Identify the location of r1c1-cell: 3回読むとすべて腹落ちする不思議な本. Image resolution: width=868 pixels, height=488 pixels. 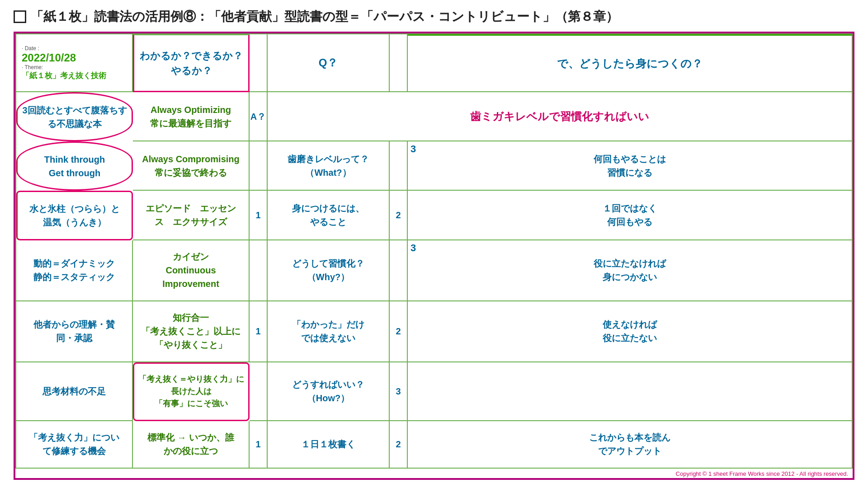
(75, 117).